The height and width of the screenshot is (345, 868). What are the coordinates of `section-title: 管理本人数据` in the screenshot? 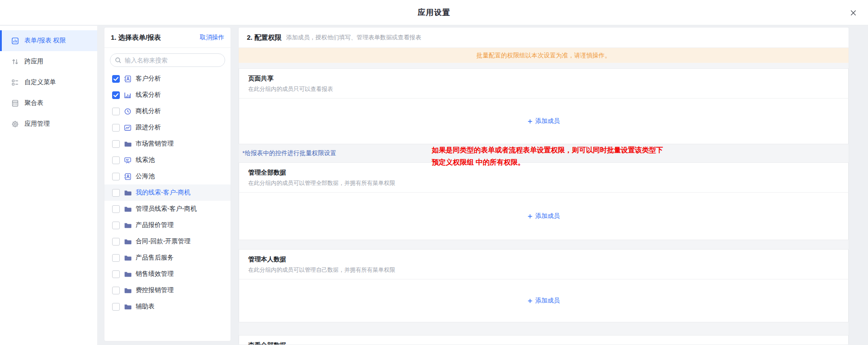 It's located at (543, 260).